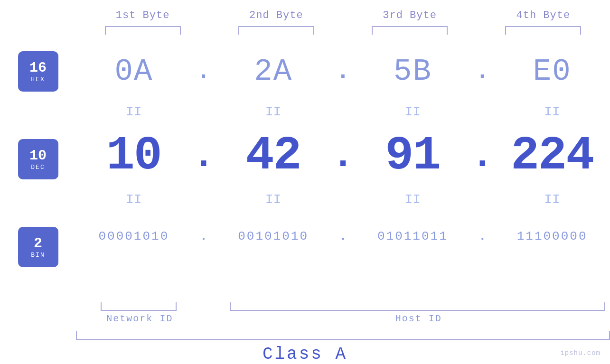 The height and width of the screenshot is (364, 610). I want to click on outer-bracket-wrap, so click(305, 336).